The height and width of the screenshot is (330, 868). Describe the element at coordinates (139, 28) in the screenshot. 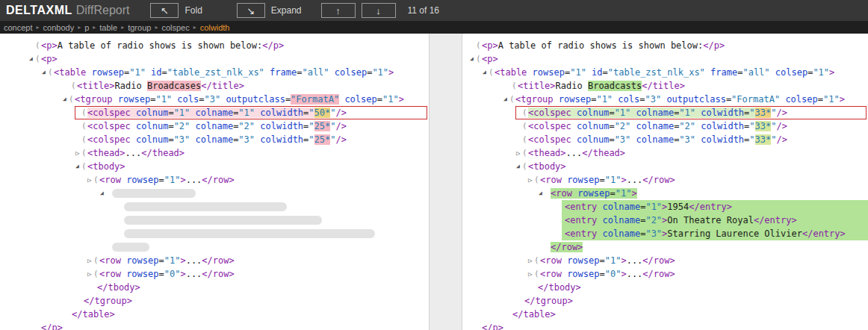

I see `breadcrumb-item-tgroup: tgroup` at that location.